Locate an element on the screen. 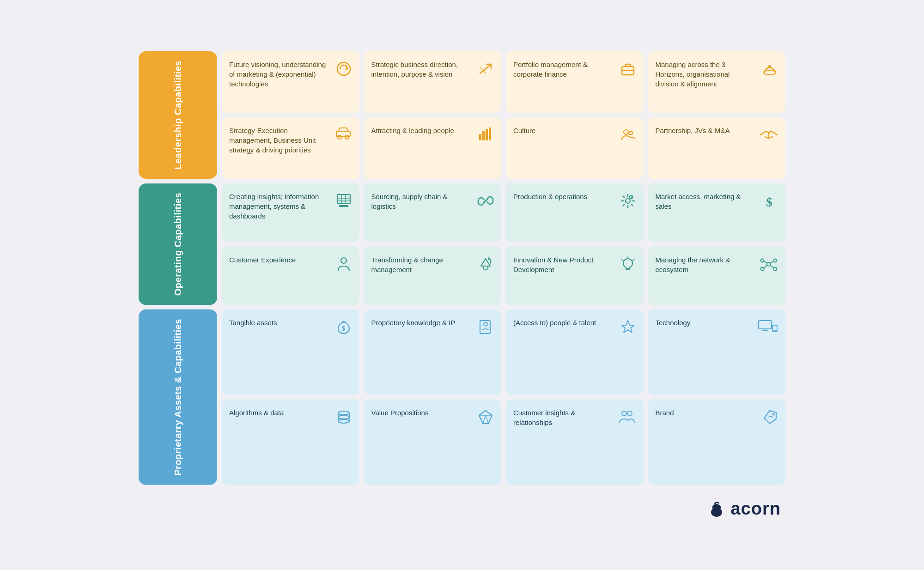  database-icon is located at coordinates (342, 417).